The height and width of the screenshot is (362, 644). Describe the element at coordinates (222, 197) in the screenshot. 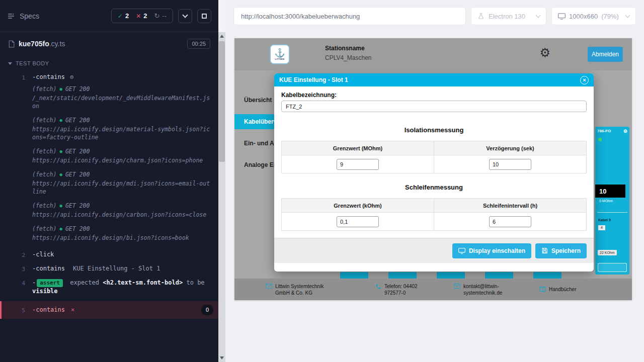

I see `scrollbar-track` at that location.